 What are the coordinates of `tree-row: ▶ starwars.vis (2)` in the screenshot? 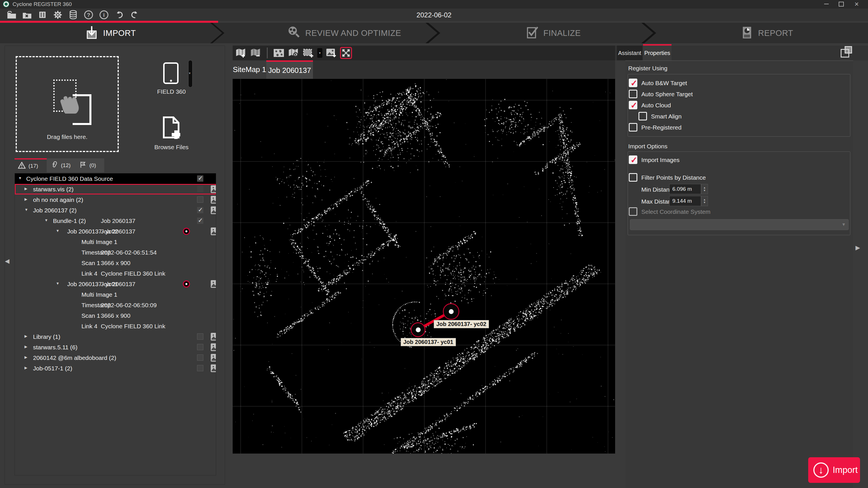 It's located at (115, 189).